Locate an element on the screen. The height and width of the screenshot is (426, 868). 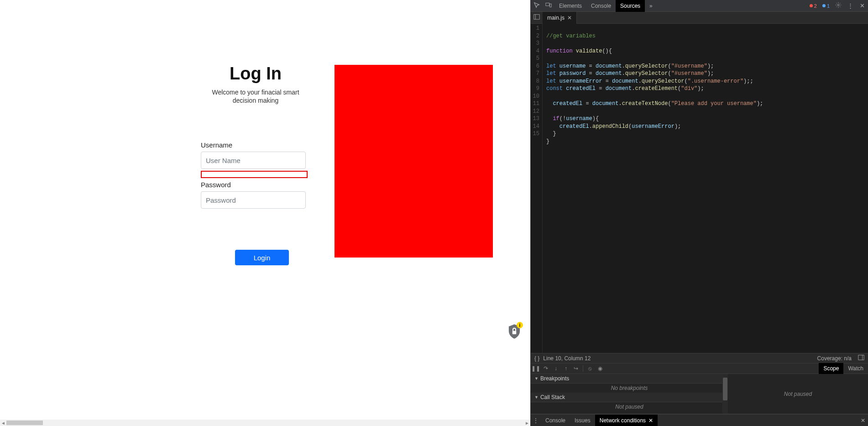
red-placeholder-box is located at coordinates (413, 161).